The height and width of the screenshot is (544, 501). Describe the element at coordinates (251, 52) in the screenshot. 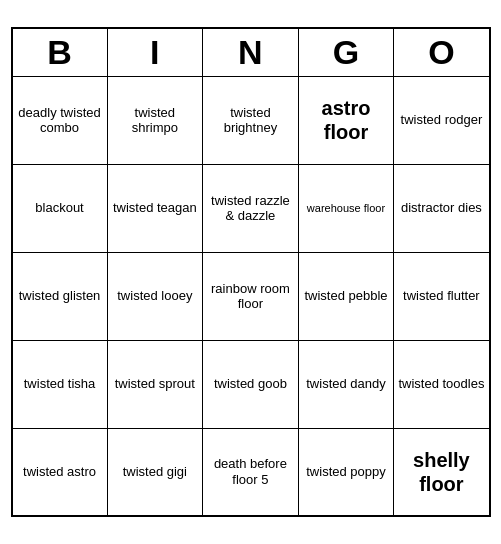

I see `header-row: BINGO` at that location.